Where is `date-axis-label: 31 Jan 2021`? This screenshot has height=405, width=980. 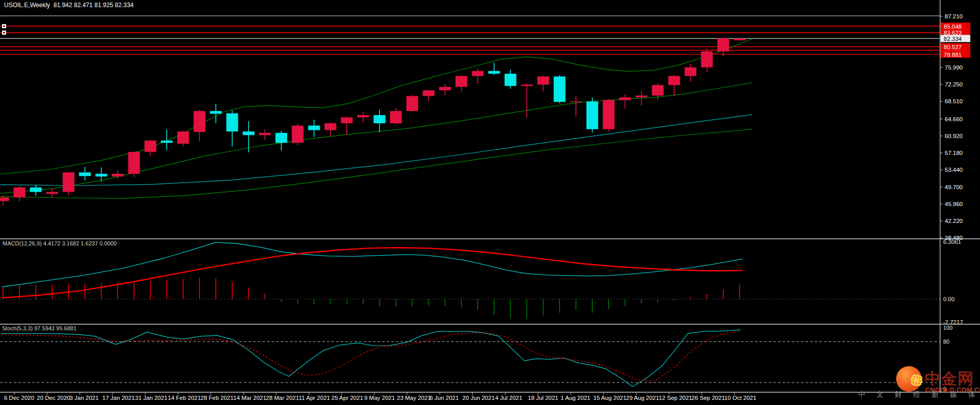
date-axis-label: 31 Jan 2021 is located at coordinates (151, 398).